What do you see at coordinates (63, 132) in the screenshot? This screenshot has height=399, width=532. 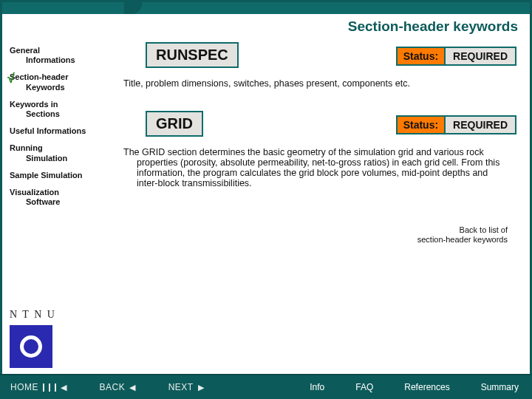 I see `sidebar-item-useful-info: Useful Informations` at bounding box center [63, 132].